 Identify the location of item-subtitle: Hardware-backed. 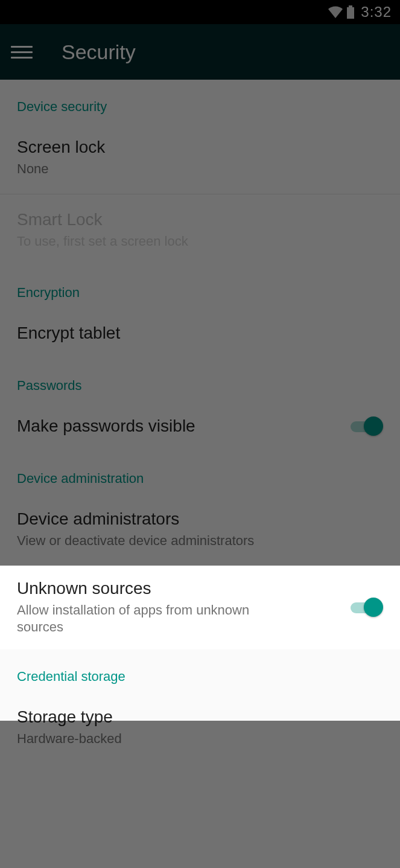
(200, 739).